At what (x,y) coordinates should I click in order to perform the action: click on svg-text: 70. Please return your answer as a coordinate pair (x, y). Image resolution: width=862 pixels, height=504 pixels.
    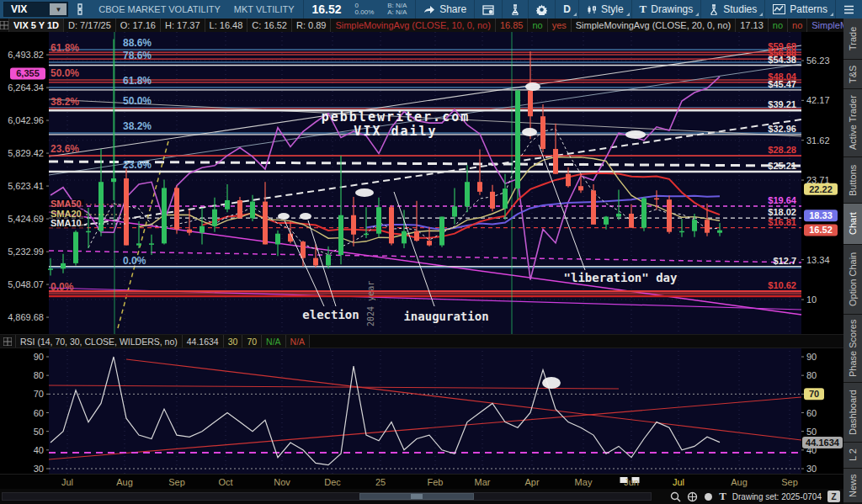
    Looking at the image, I should click on (814, 394).